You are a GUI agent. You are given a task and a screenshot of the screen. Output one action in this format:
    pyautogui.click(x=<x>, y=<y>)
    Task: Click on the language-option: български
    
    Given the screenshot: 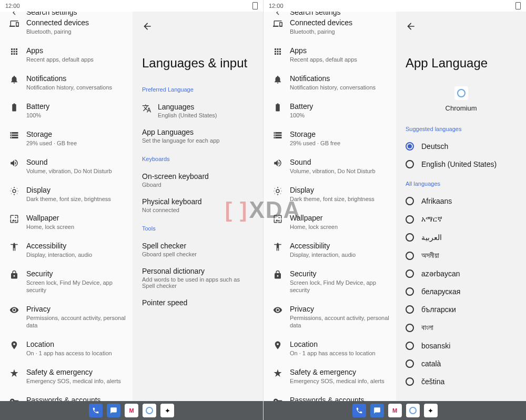 What is the action you would take?
    pyautogui.click(x=461, y=309)
    